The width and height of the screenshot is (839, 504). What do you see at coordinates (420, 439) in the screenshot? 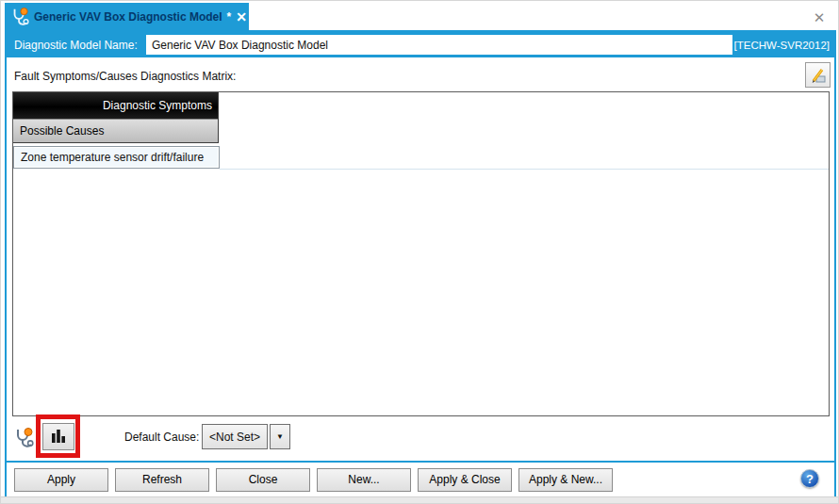
I see `matrix-tools-row: Default Cause: <Not Set> ▼` at bounding box center [420, 439].